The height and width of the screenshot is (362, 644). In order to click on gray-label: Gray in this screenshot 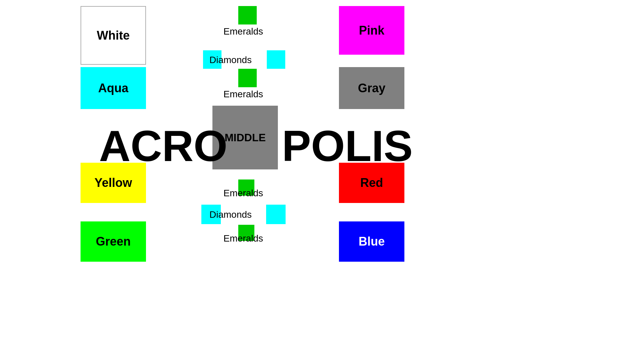, I will do `click(371, 88)`.